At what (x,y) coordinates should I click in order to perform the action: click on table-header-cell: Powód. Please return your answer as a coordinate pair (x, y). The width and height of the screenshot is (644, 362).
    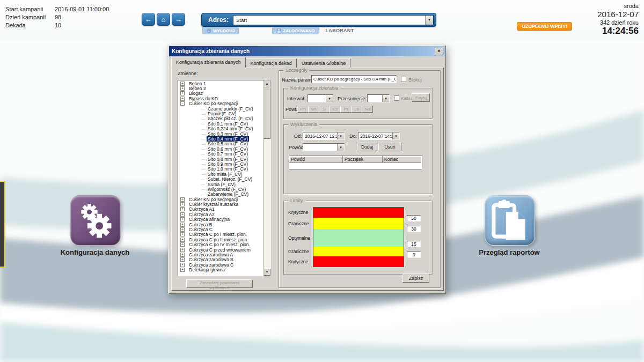
    Looking at the image, I should click on (316, 160).